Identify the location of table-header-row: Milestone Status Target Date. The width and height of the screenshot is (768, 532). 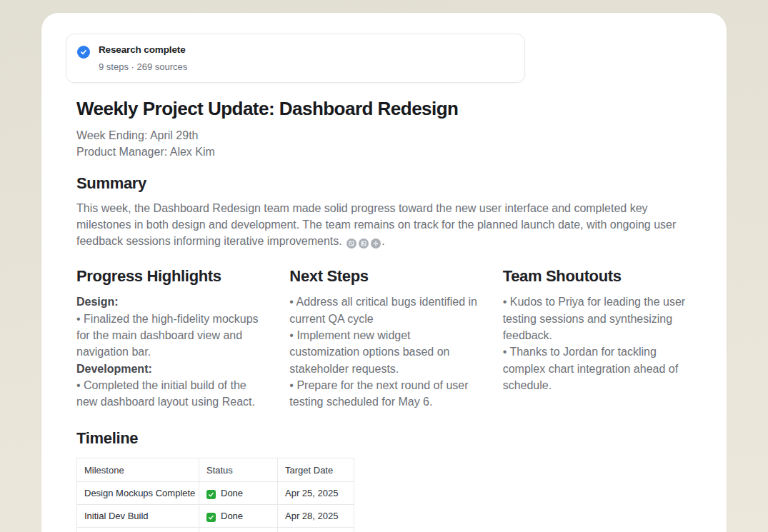
(216, 470).